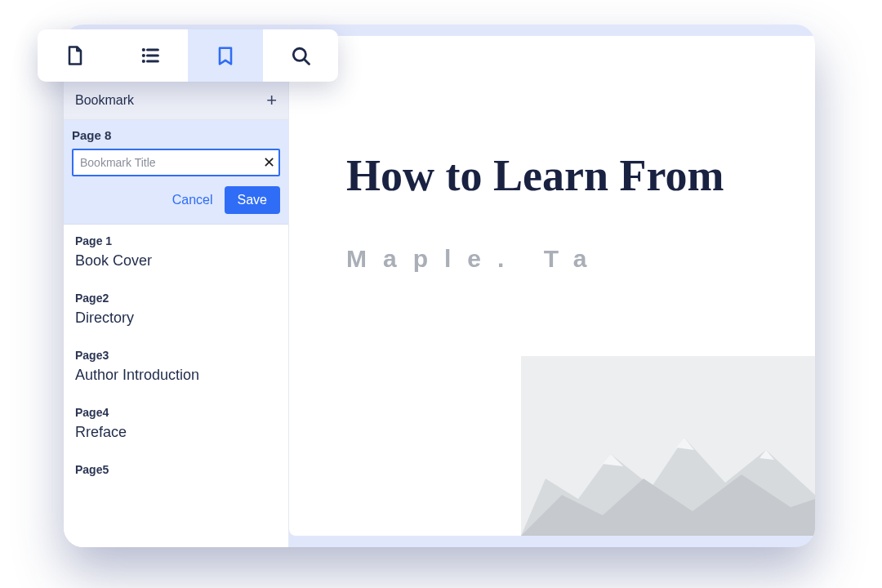 The height and width of the screenshot is (588, 882). Describe the element at coordinates (176, 376) in the screenshot. I see `bookmark-title: Author Introduction` at that location.